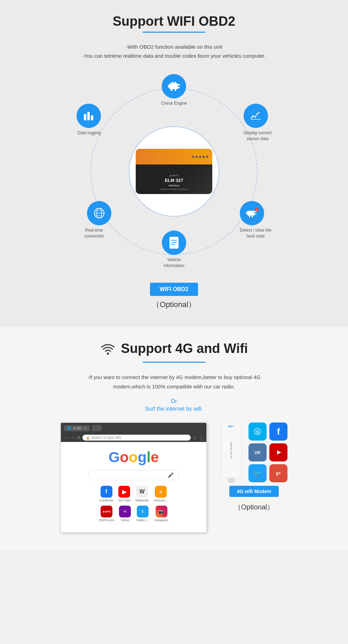 The image size is (348, 644). I want to click on shortcut-amazon: a Amazon..., so click(161, 494).